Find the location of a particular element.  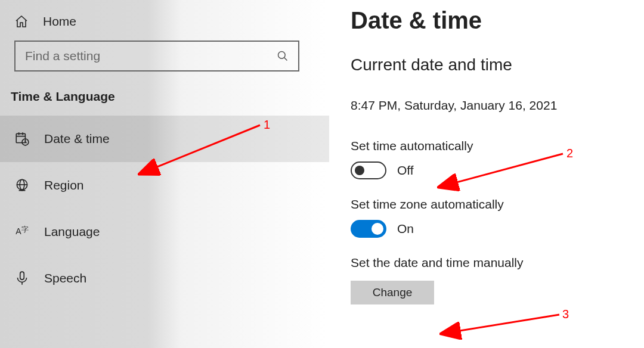

nav-home-label: Home is located at coordinates (60, 21).